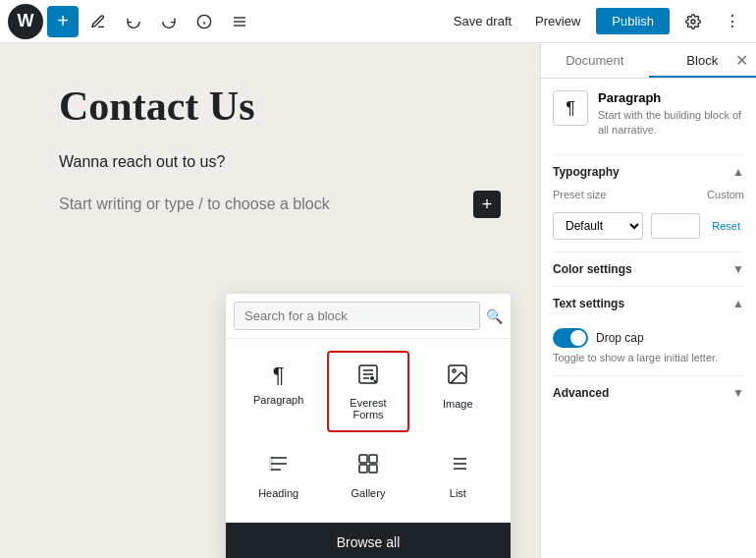  What do you see at coordinates (270, 162) in the screenshot?
I see `subtitle: Wanna reach out to us?` at bounding box center [270, 162].